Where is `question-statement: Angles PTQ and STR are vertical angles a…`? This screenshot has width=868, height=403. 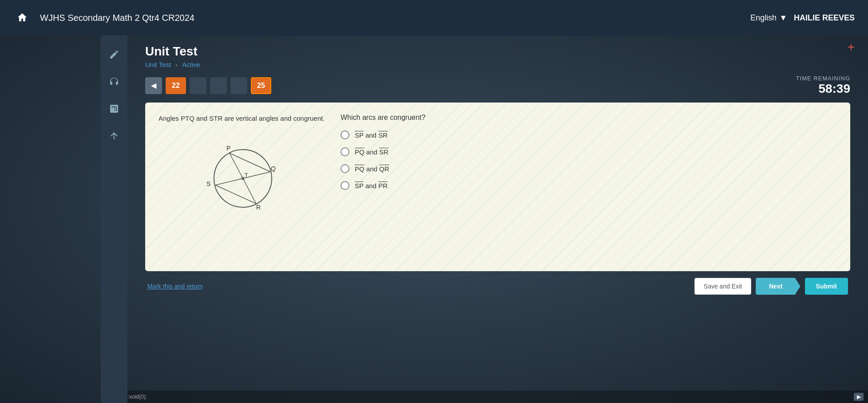
question-statement: Angles PTQ and STR are vertical angles a… is located at coordinates (243, 118).